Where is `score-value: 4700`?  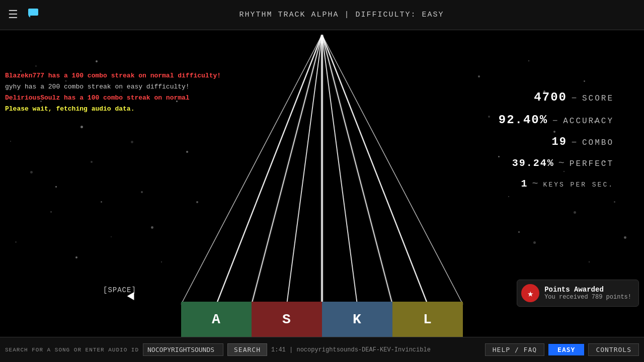 score-value: 4700 is located at coordinates (550, 98).